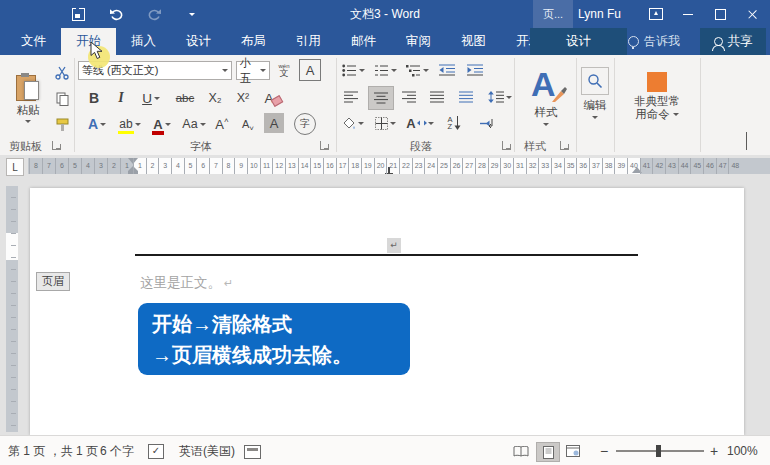 The height and width of the screenshot is (465, 770). Describe the element at coordinates (385, 123) in the screenshot. I see `borders-button` at that location.